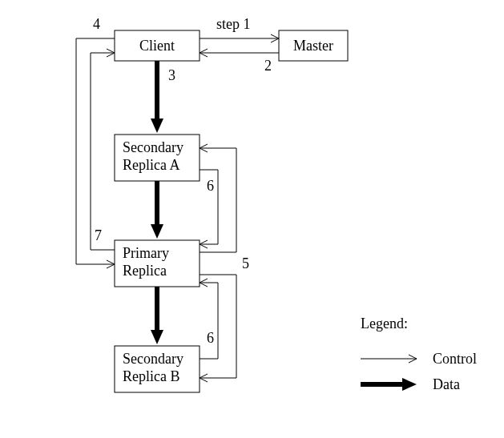 The width and height of the screenshot is (504, 438). I want to click on node-primary-label-1: Primary, so click(146, 253).